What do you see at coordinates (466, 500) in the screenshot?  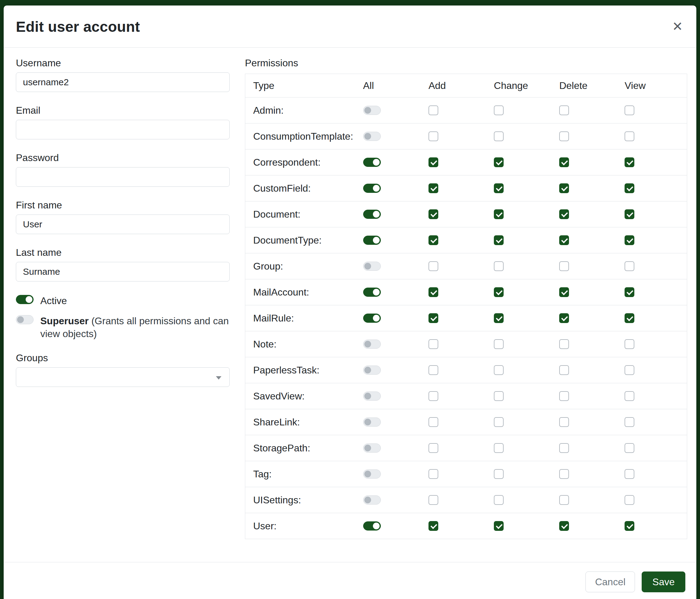 I see `permission-row: UISettings:` at bounding box center [466, 500].